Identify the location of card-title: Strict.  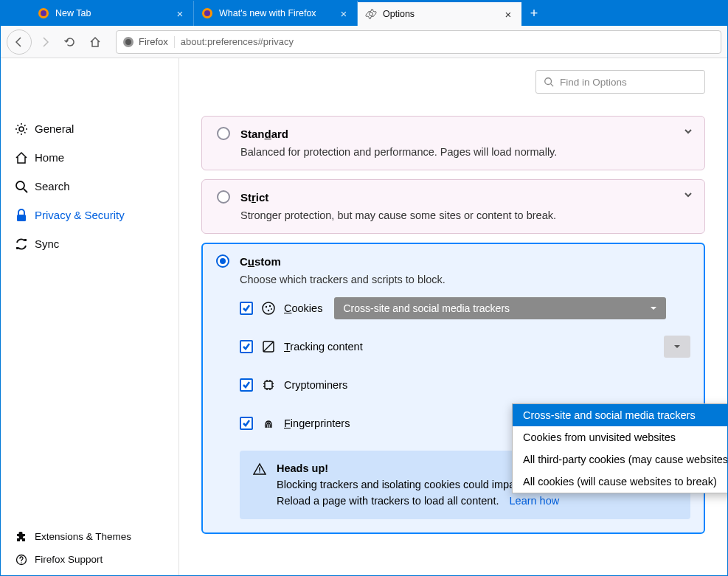
(254, 198).